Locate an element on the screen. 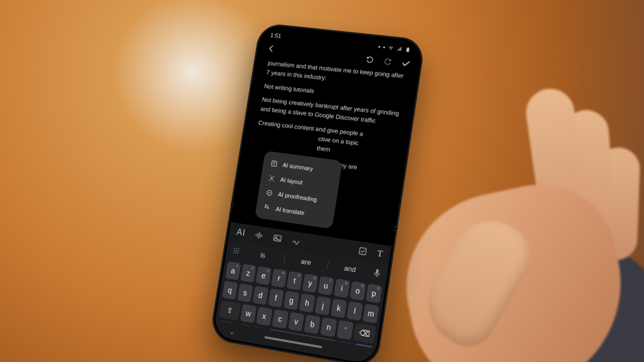  key-': ' is located at coordinates (345, 330).